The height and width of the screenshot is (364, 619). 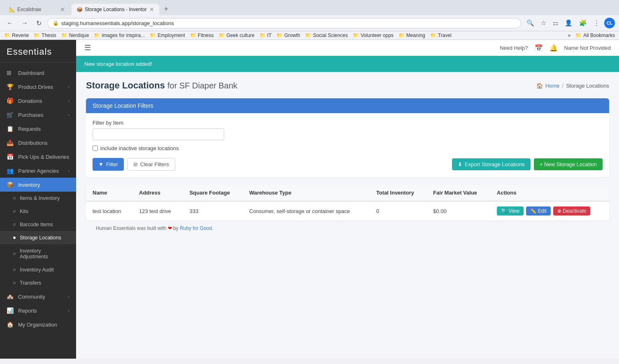 What do you see at coordinates (152, 9) in the screenshot?
I see `tab-close-storage: ✕` at bounding box center [152, 9].